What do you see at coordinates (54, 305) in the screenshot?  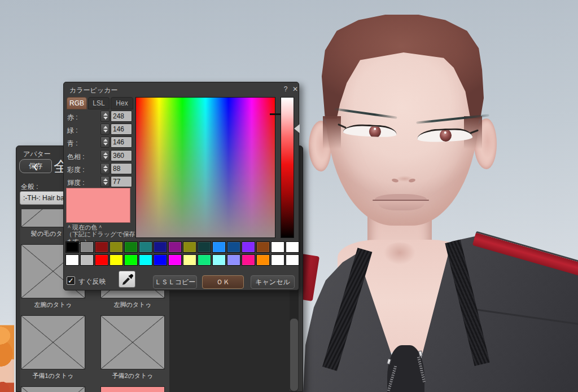 I see `thumbnail-label: 左腕のタトゥ` at bounding box center [54, 305].